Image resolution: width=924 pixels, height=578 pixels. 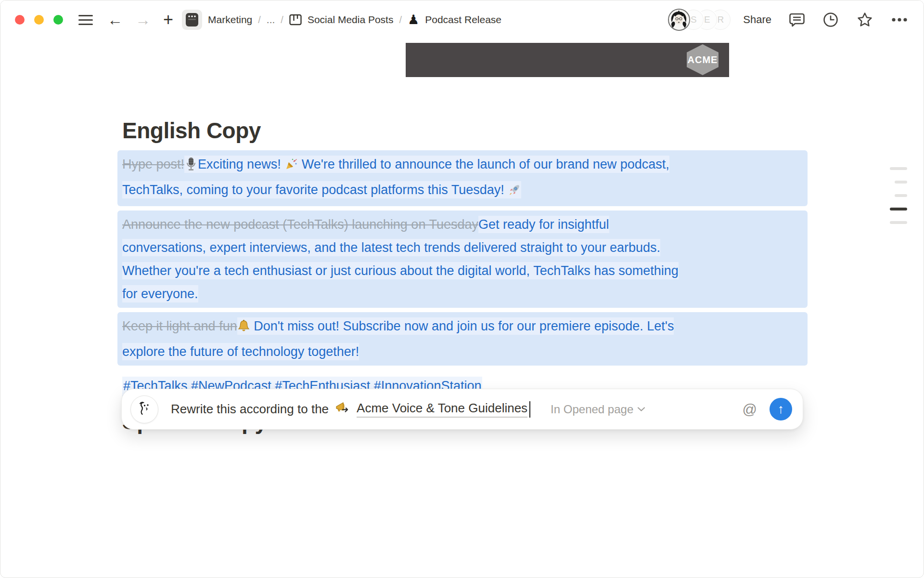 I want to click on board-icon, so click(x=295, y=20).